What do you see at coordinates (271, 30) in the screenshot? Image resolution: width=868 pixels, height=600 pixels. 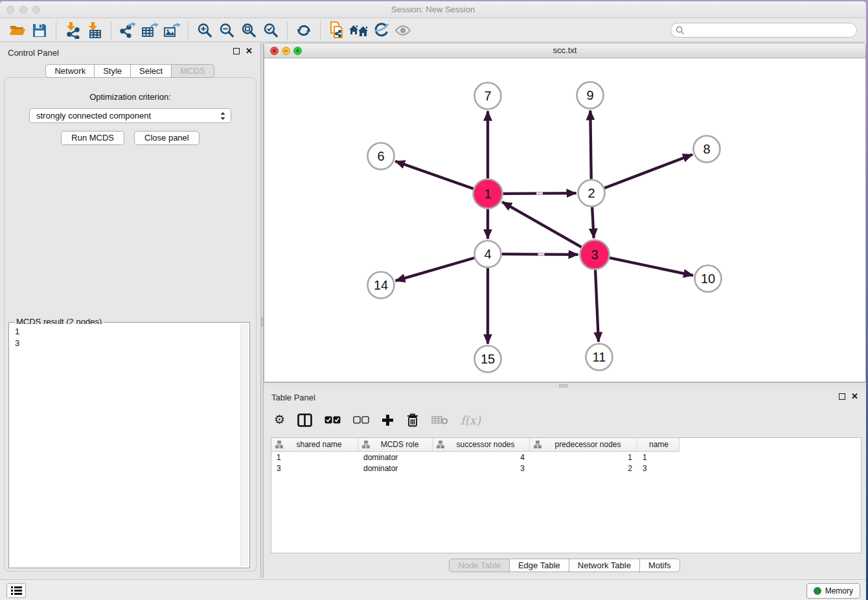 I see `zoom-selected-icon` at bounding box center [271, 30].